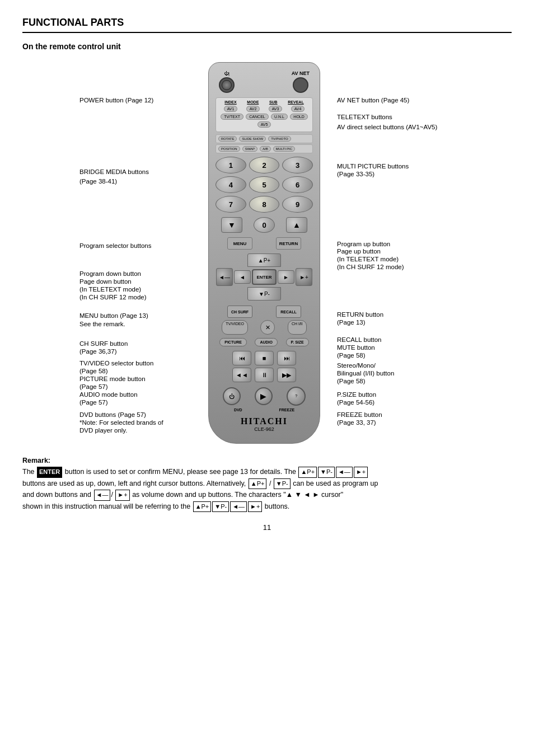 The height and width of the screenshot is (756, 534). Describe the element at coordinates (267, 472) in the screenshot. I see `remark-line1: The ENTER button is used to set or confi…` at that location.